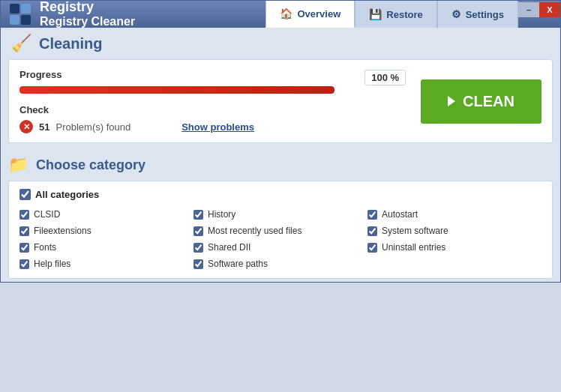  I want to click on folder-icon: 📁, so click(18, 165).